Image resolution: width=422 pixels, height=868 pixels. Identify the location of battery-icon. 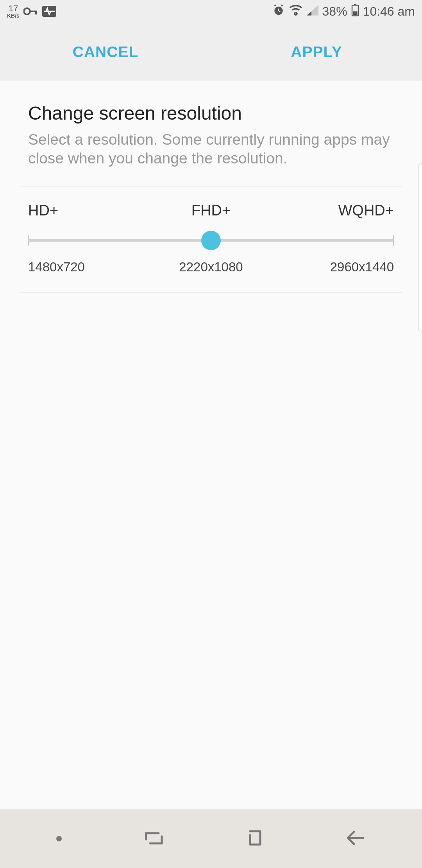
(355, 12).